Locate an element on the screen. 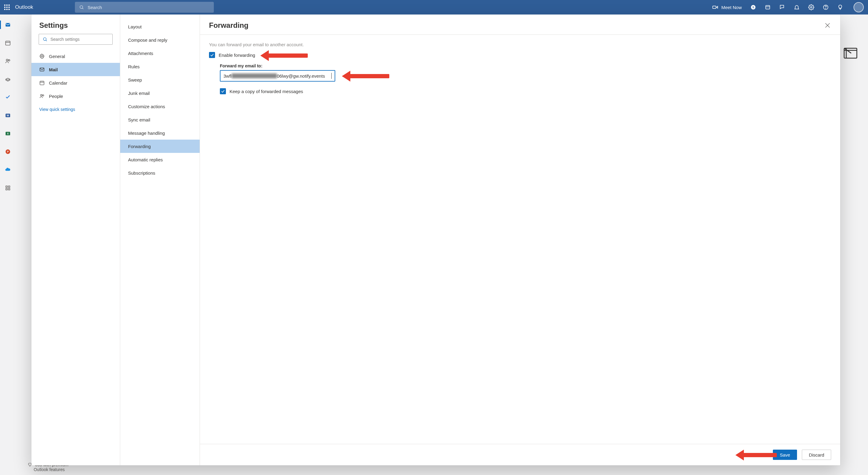 The width and height of the screenshot is (868, 475). help-icon is located at coordinates (826, 7).